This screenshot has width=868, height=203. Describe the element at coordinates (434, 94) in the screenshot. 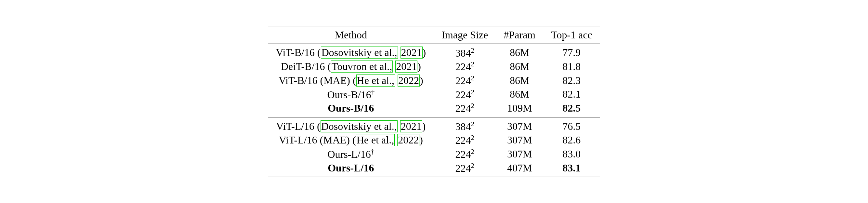

I see `table-row: Ours-B/16† 2242 86M 82.1` at that location.